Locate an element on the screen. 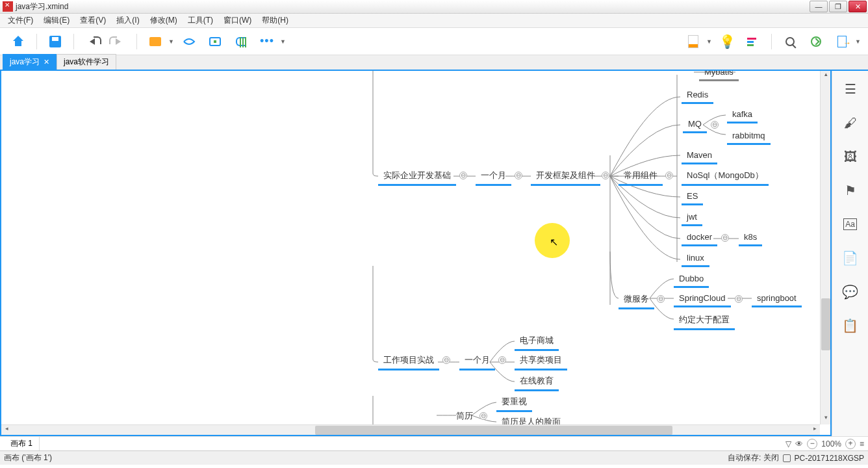 The image size is (868, 468). node-dubbo: Dubbo is located at coordinates (691, 280).